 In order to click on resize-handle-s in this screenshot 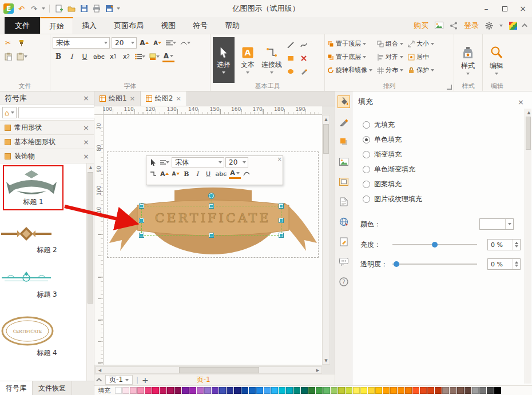, I will do `click(212, 236)`.